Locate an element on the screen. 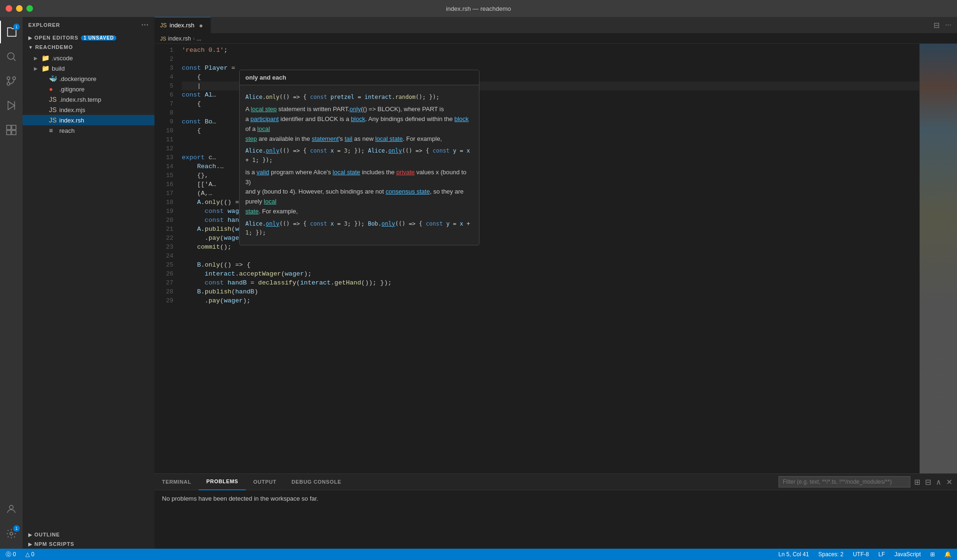 The image size is (957, 560). code-line-27: const handB = declassify(interact.getHan… is located at coordinates (551, 283).